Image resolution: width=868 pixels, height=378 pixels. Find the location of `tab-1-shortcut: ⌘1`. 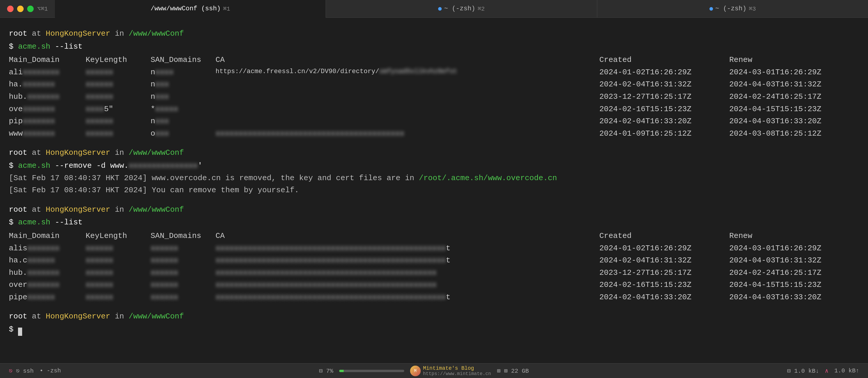

tab-1-shortcut: ⌘1 is located at coordinates (226, 9).